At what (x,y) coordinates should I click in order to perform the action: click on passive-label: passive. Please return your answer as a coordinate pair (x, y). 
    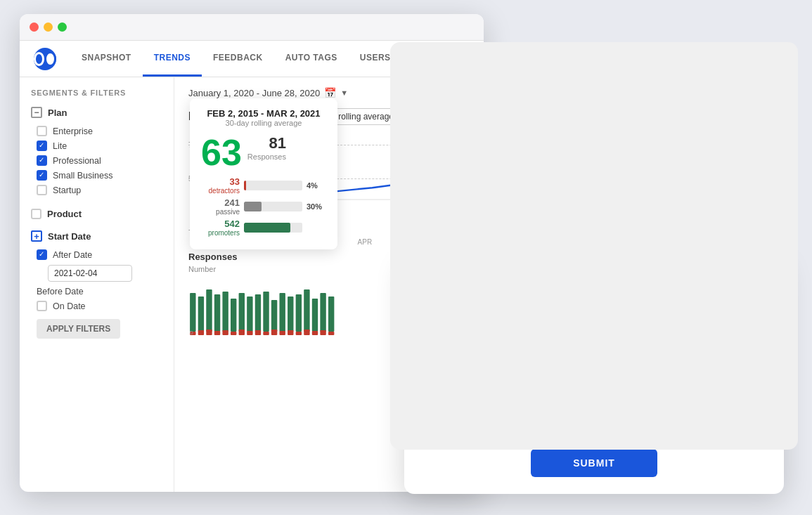
    Looking at the image, I should click on (221, 212).